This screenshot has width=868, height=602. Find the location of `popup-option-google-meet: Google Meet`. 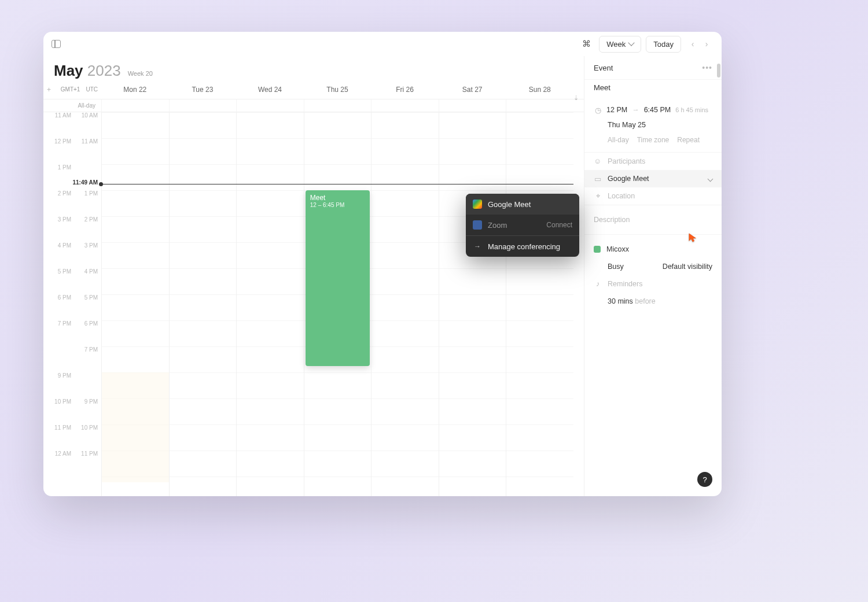

popup-option-google-meet: Google Meet is located at coordinates (523, 204).